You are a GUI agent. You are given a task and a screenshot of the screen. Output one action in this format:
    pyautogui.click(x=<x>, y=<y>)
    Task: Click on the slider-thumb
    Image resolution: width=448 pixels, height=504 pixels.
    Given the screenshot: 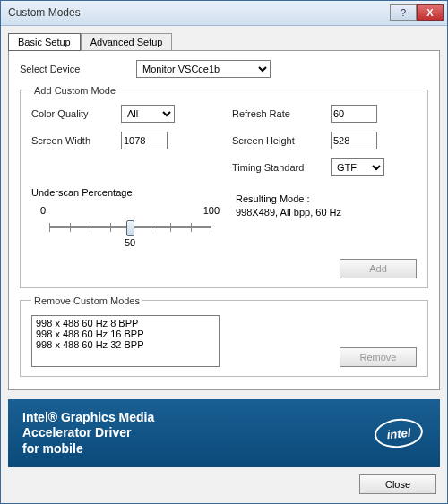 What is the action you would take?
    pyautogui.click(x=131, y=228)
    